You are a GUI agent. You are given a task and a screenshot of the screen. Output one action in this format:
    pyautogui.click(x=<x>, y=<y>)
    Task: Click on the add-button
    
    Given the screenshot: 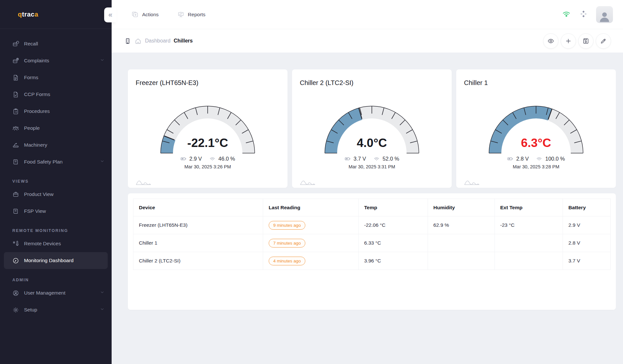 What is the action you would take?
    pyautogui.click(x=568, y=41)
    